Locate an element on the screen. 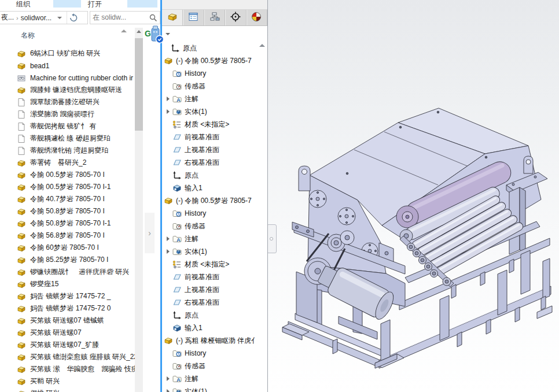 This screenshot has height=392, width=559. file-list-item: 锣燮痤15 is located at coordinates (68, 284).